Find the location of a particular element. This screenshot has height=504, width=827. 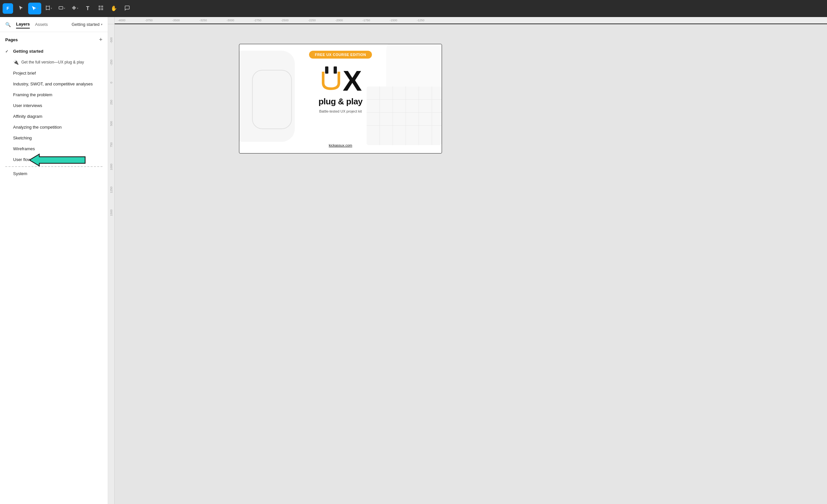

select-tool-button is located at coordinates (21, 9).